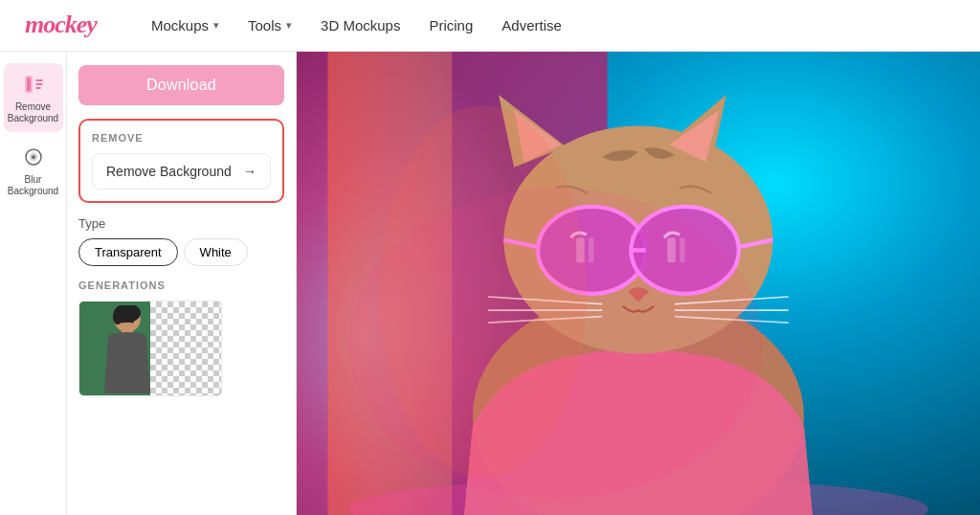 The image size is (980, 515). Describe the element at coordinates (150, 348) in the screenshot. I see `generation-image` at that location.